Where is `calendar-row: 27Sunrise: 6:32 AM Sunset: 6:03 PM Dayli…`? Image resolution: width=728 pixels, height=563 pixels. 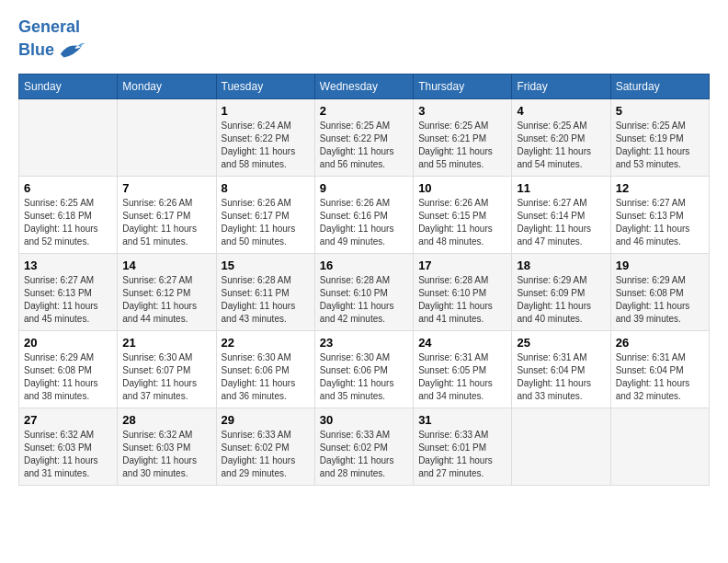 calendar-row: 27Sunrise: 6:32 AM Sunset: 6:03 PM Dayli… is located at coordinates (364, 446).